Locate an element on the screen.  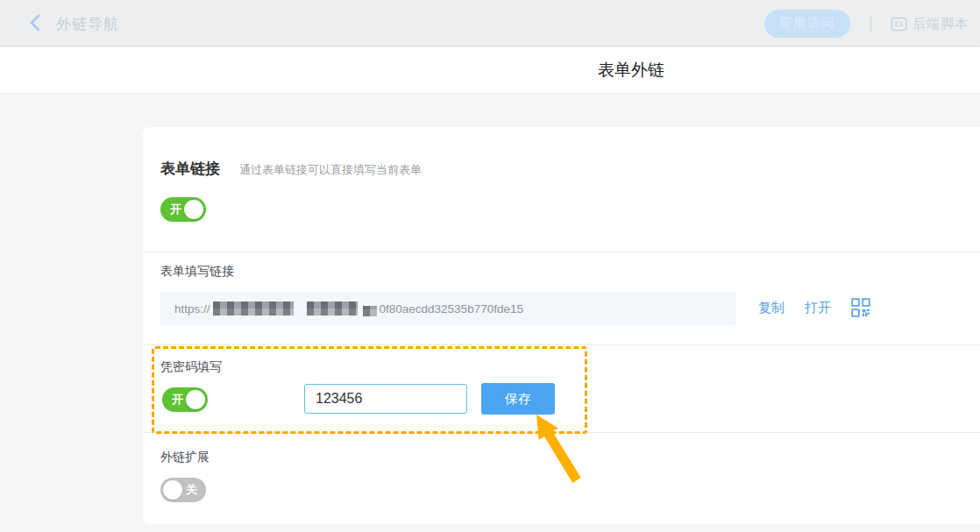
extension-label: 外链扩展 is located at coordinates (185, 458).